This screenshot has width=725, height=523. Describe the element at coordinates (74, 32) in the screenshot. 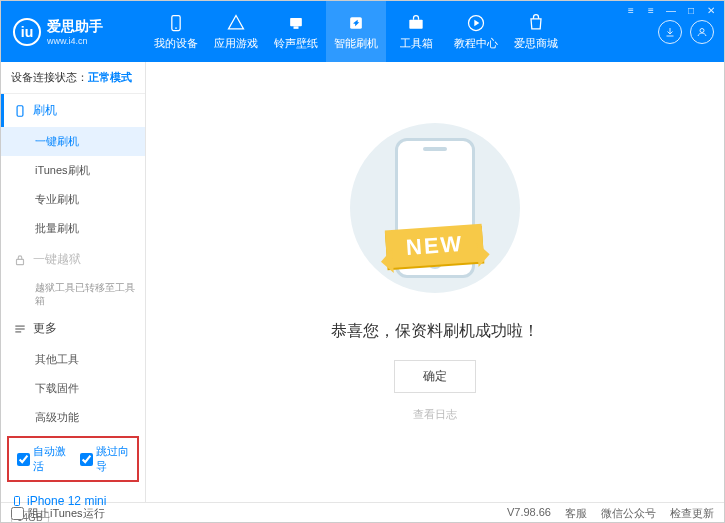

I see `logo-area: iu 爱思助手 www.i4.cn` at that location.